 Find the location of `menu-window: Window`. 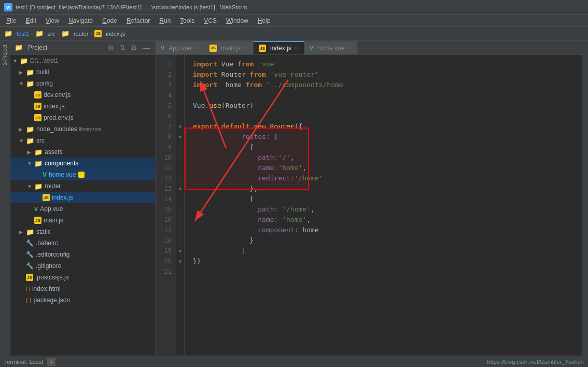

menu-window: Window is located at coordinates (237, 21).